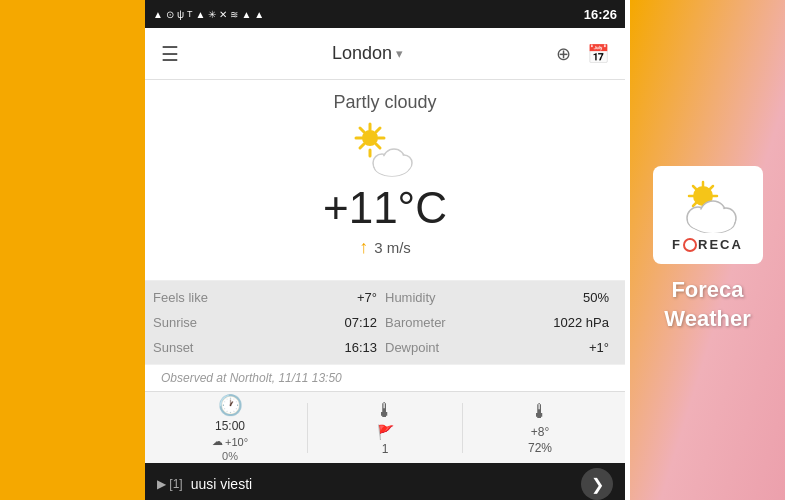 Image resolution: width=785 pixels, height=500 pixels. I want to click on notification-prefix: ▶ [1], so click(170, 484).